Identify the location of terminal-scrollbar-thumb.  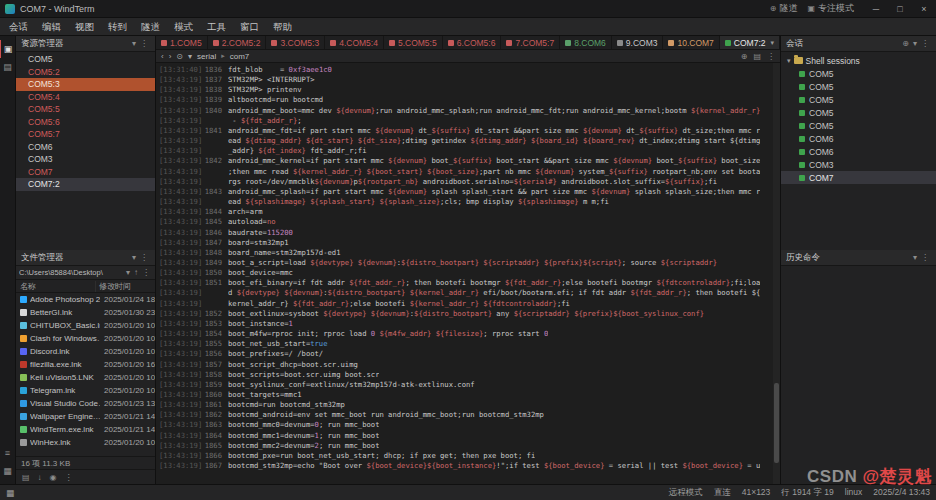
(776, 423).